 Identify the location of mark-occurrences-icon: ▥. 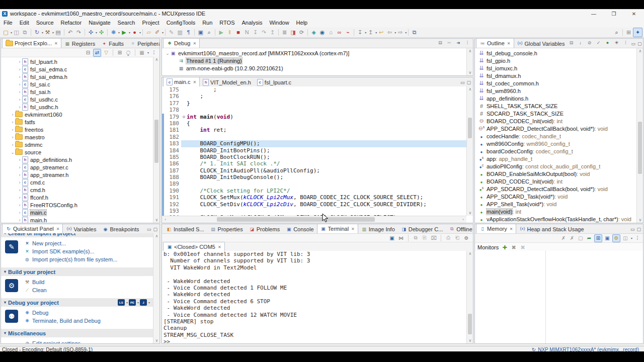
(180, 32).